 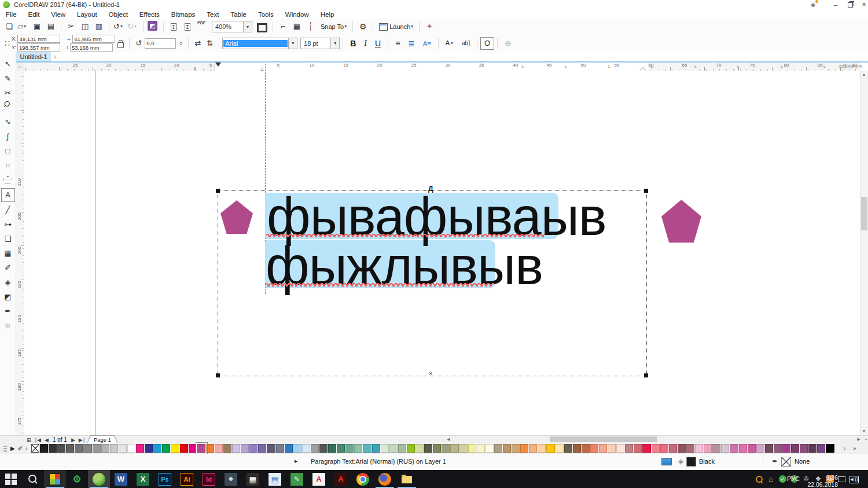 I want to click on italic-button: I, so click(x=366, y=43).